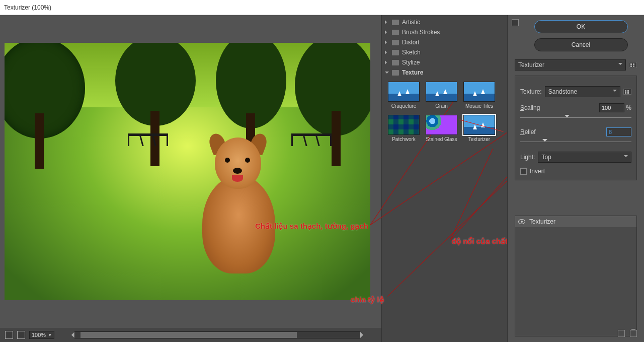  What do you see at coordinates (322, 8) in the screenshot?
I see `title-bar: Texturizer (100%)` at bounding box center [322, 8].